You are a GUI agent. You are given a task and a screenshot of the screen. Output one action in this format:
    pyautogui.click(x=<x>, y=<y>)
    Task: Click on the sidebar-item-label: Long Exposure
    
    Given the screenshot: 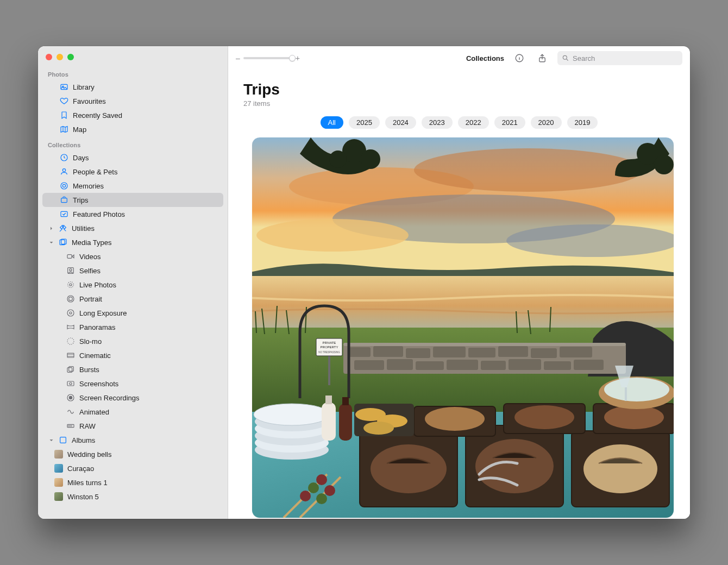 What is the action you would take?
    pyautogui.click(x=103, y=313)
    